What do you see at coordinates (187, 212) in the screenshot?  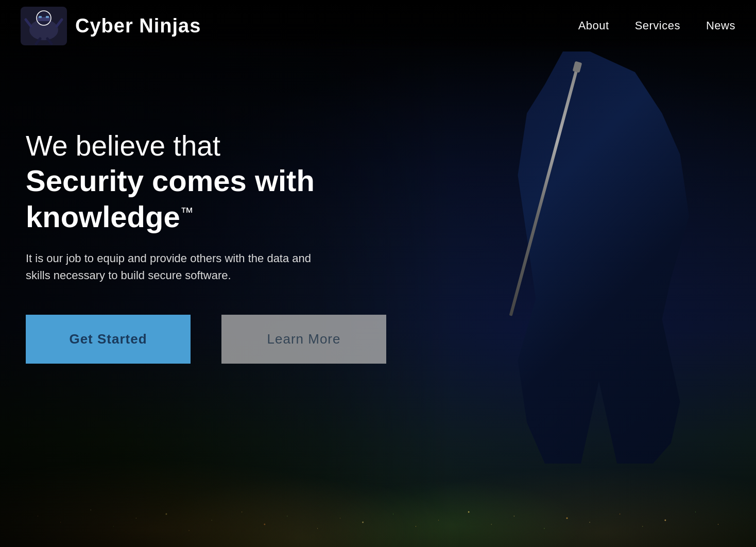 I see `trademark: ™` at bounding box center [187, 212].